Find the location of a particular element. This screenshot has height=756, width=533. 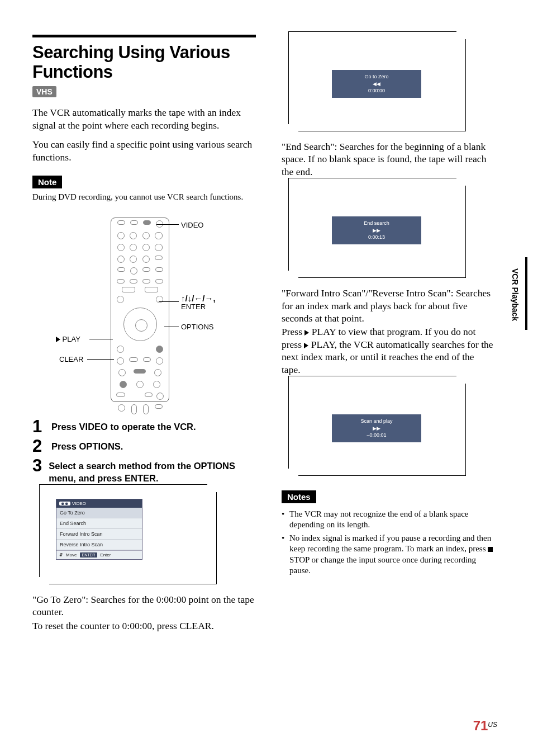

options-item: End Search is located at coordinates (99, 523).